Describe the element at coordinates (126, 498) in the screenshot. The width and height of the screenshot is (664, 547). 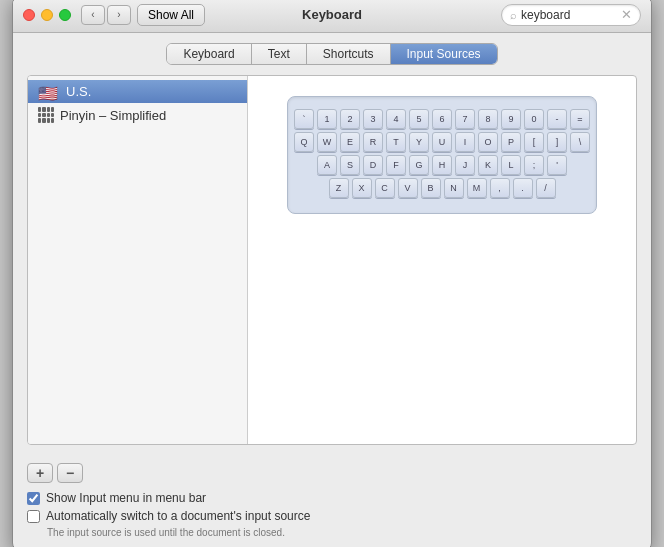
I see `show-input-menu-label: Show Input menu in menu bar` at that location.